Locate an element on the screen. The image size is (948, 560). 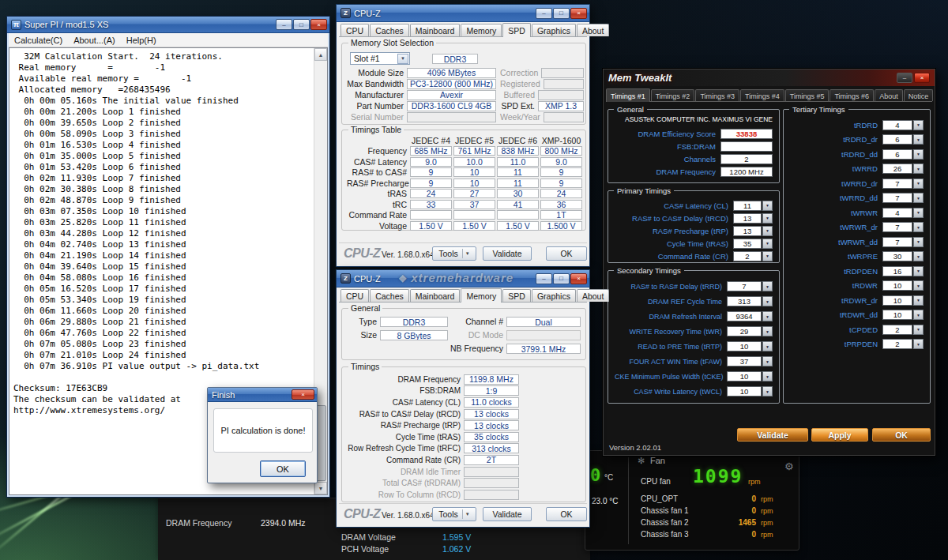
tab-timings-3: Timings #3 is located at coordinates (717, 95).